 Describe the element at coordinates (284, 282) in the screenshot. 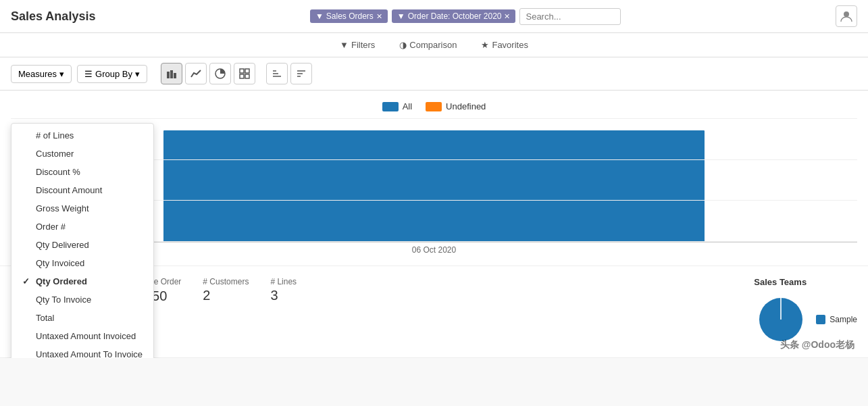

I see `stat-lines-label: # Lines` at that location.